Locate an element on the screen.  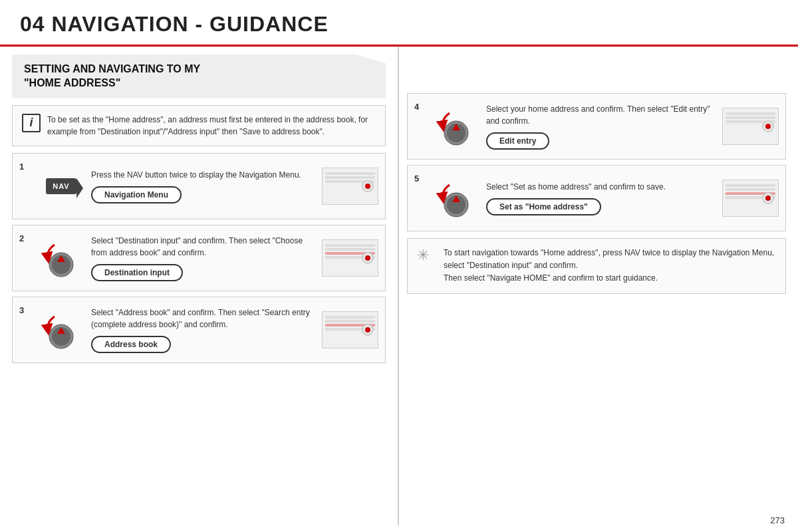
page-title: 04 NAVIGATION - GUIDANCE is located at coordinates (174, 24).